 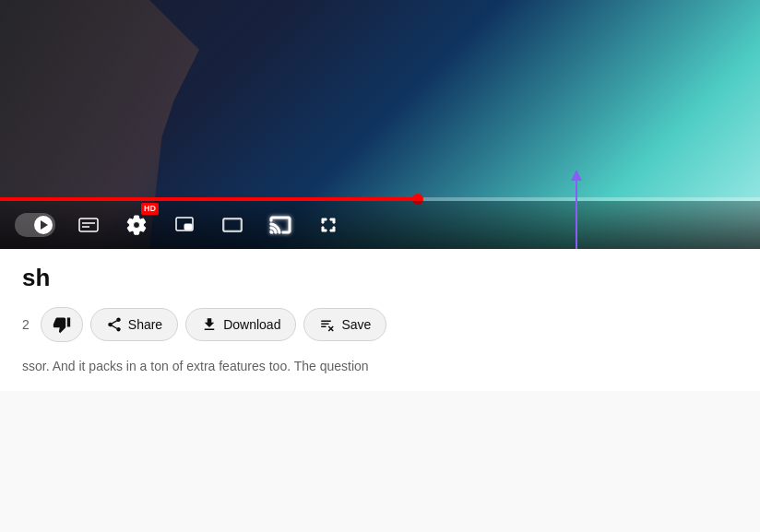 What do you see at coordinates (35, 225) in the screenshot?
I see `play-toggle-button` at bounding box center [35, 225].